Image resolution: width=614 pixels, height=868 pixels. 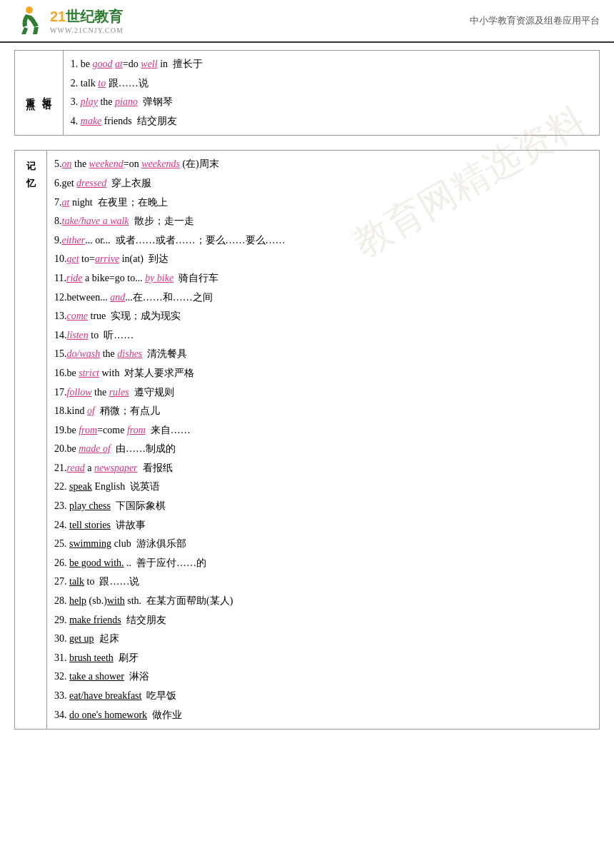 What do you see at coordinates (331, 121) in the screenshot?
I see `phrase-4: 4. make friends 结交朋友` at bounding box center [331, 121].